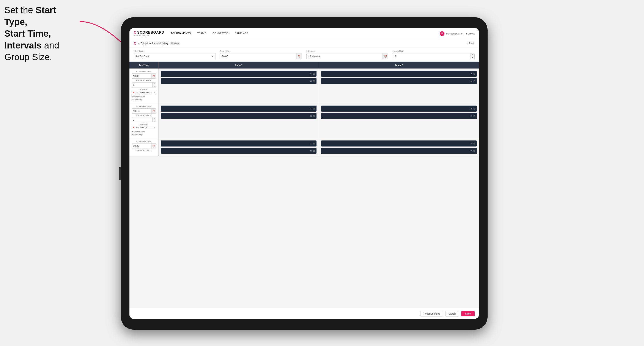 Image resolution: width=644 pixels, height=346 pixels. I want to click on close-icon-2-1: ✕, so click(471, 74).